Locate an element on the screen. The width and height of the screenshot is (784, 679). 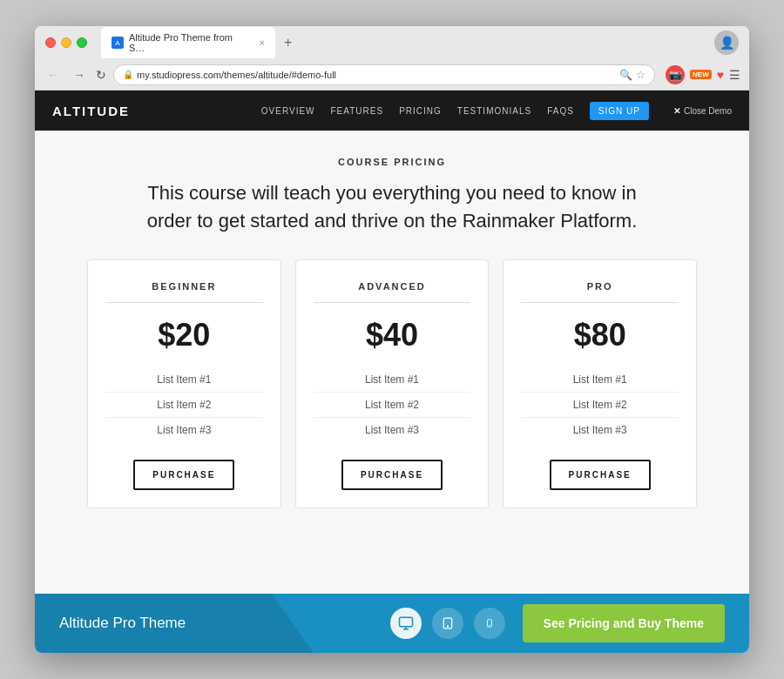
device-icons is located at coordinates (448, 623).